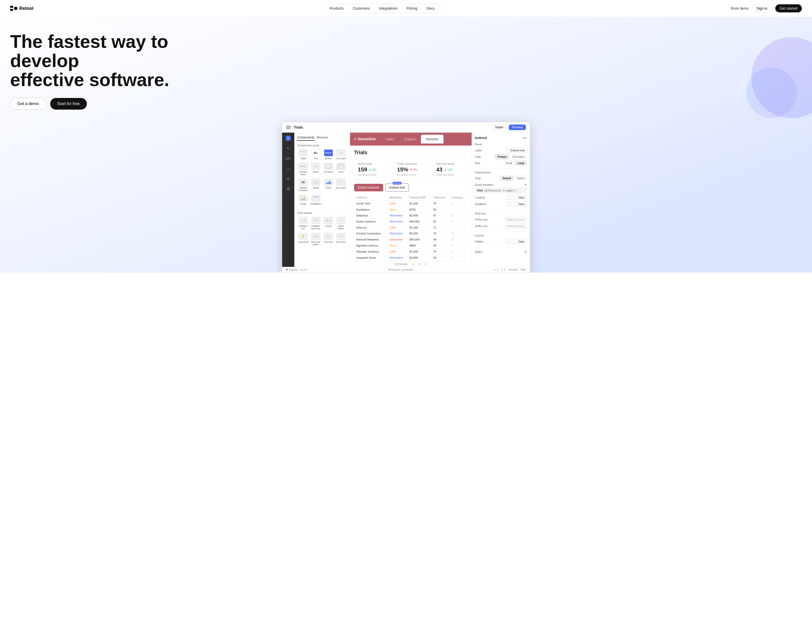  What do you see at coordinates (397, 187) in the screenshot?
I see `extend-trial-button: button2 Extend trial` at bounding box center [397, 187].